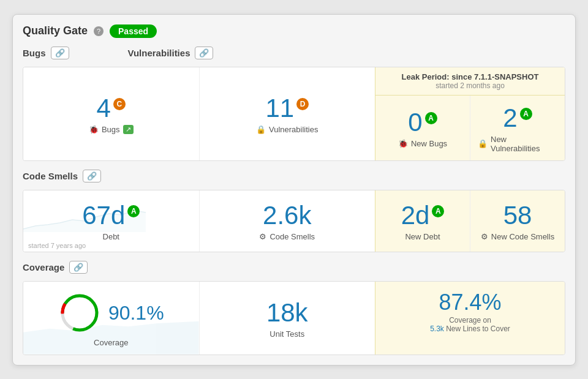 The width and height of the screenshot is (588, 379). I want to click on bugs-left-col: 4 C 🐞 Bugs ↗ 11 D 🔒, so click(199, 114).